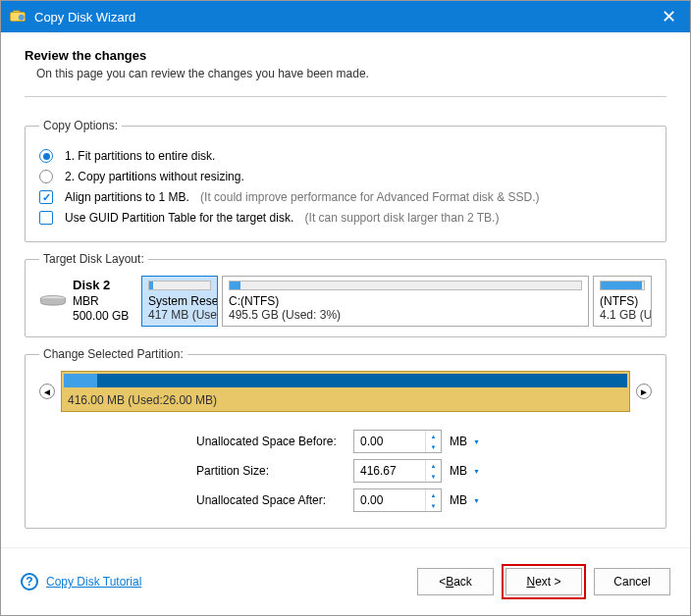  I want to click on wizard-footer: ? Copy Disk Tutorial < Back Next > Cance…, so click(346, 581).